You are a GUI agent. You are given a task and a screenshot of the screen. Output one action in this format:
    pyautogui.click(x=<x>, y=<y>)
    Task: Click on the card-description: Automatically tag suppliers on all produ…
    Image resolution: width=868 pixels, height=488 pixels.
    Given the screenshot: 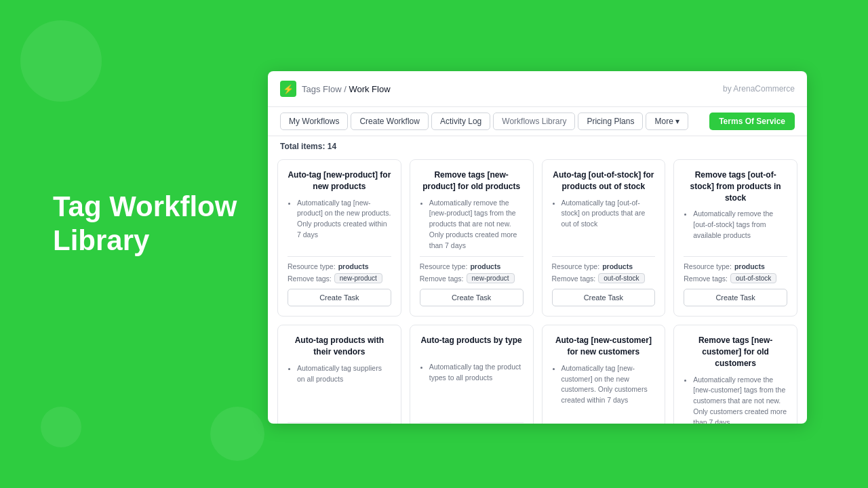 What is the action you would take?
    pyautogui.click(x=339, y=390)
    